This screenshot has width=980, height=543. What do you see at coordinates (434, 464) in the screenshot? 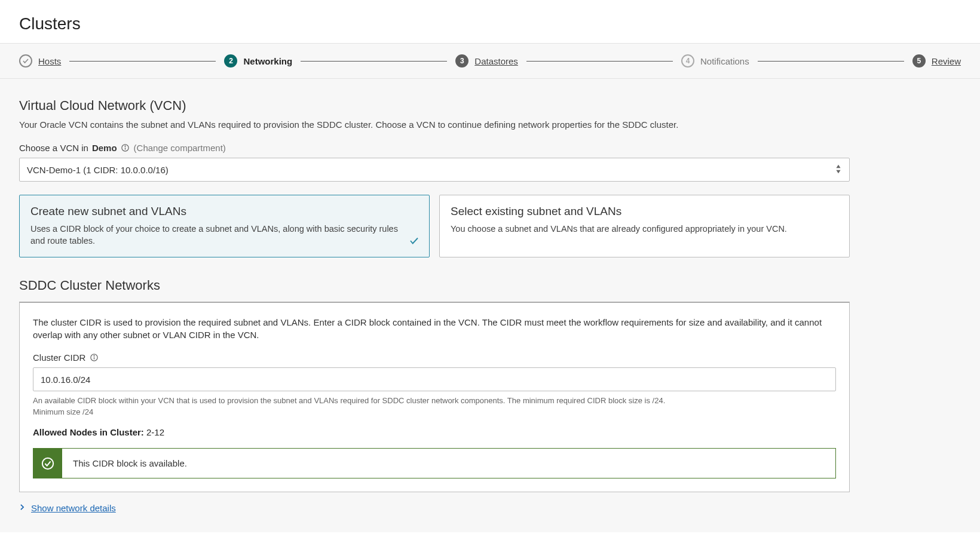
I see `cidr-available-alert: This CIDR block is available.` at bounding box center [434, 464].